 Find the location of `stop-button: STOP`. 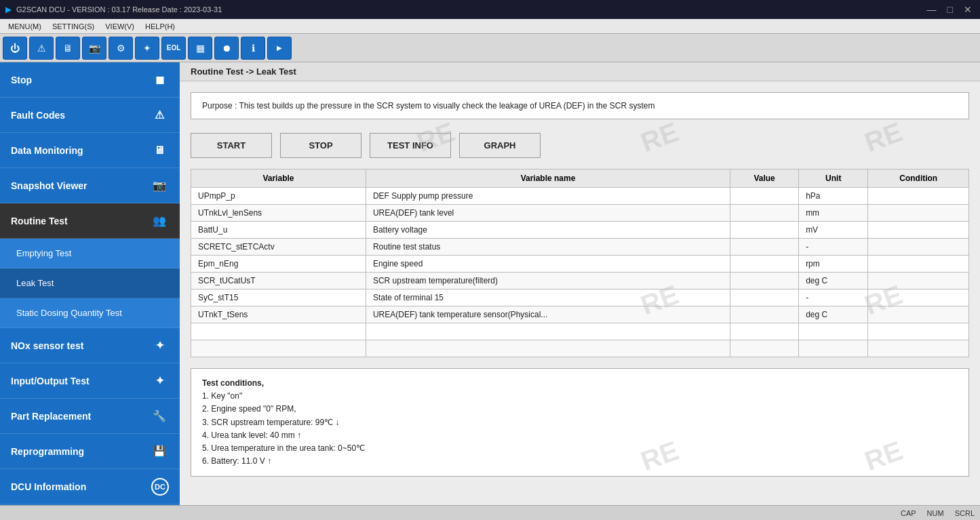

stop-button: STOP is located at coordinates (321, 145).